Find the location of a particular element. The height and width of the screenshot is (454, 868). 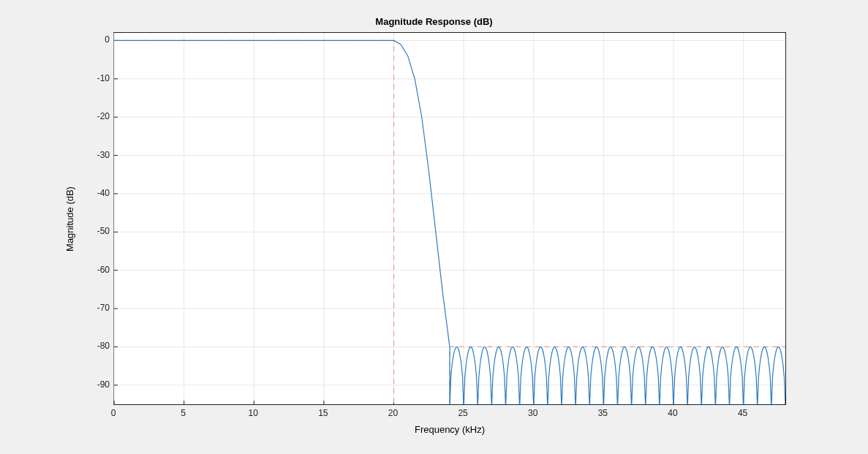

y-tick-label: -90 is located at coordinates (95, 385).